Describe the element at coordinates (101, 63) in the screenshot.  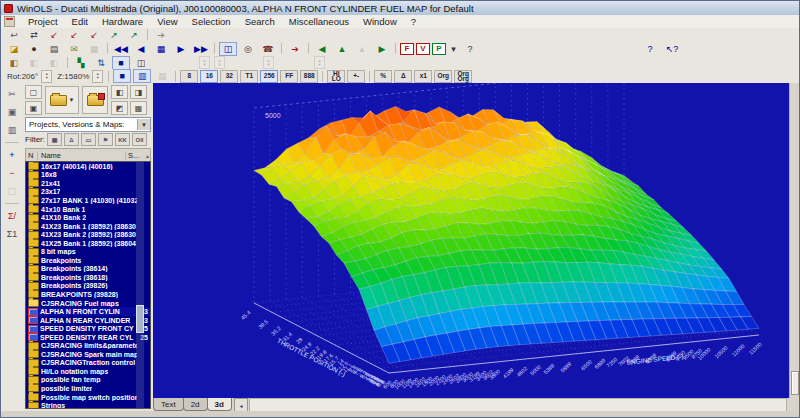
I see `sort-icon: ⇅` at that location.